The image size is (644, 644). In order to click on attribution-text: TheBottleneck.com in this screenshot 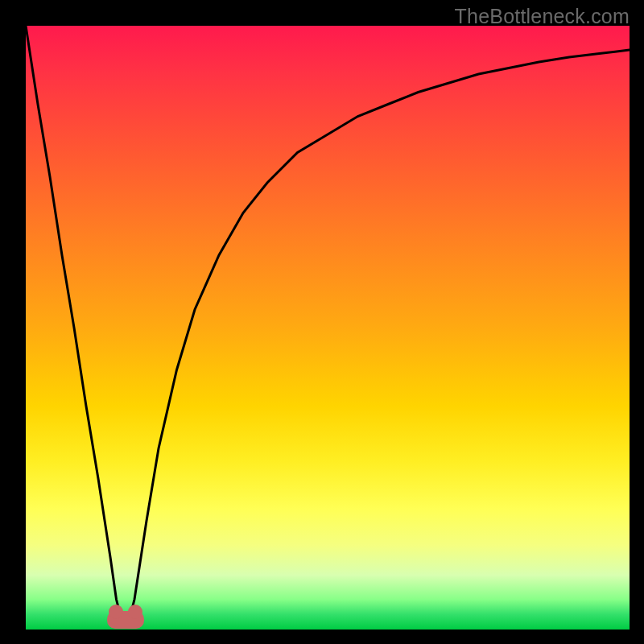, I will do `click(543, 16)`.